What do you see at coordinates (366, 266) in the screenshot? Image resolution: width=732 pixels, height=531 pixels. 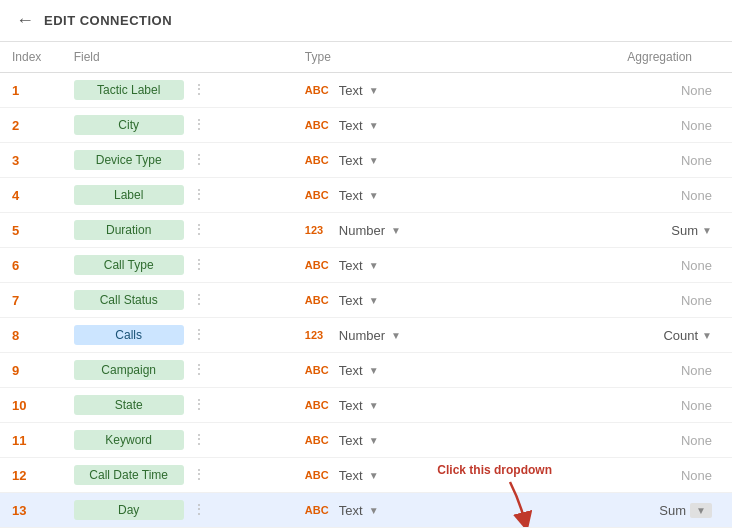 I see `table-row: 6Call Type ⋮ABCText▼None` at bounding box center [366, 266].